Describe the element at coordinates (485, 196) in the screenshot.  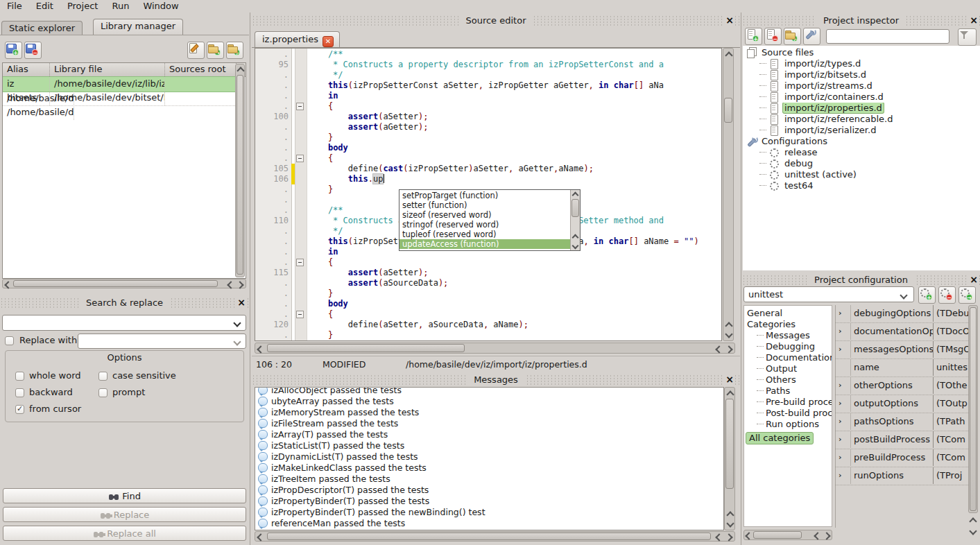
I see `completion-item: setPropTarget (function)` at that location.